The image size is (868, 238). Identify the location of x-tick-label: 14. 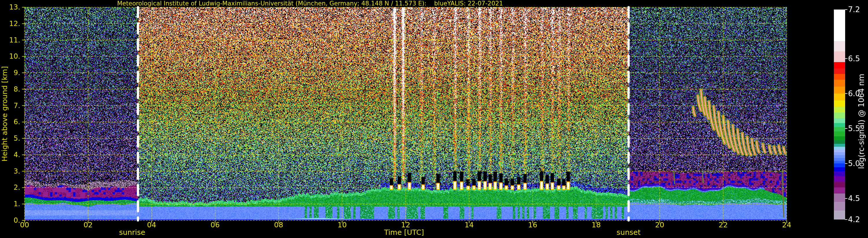
(469, 225).